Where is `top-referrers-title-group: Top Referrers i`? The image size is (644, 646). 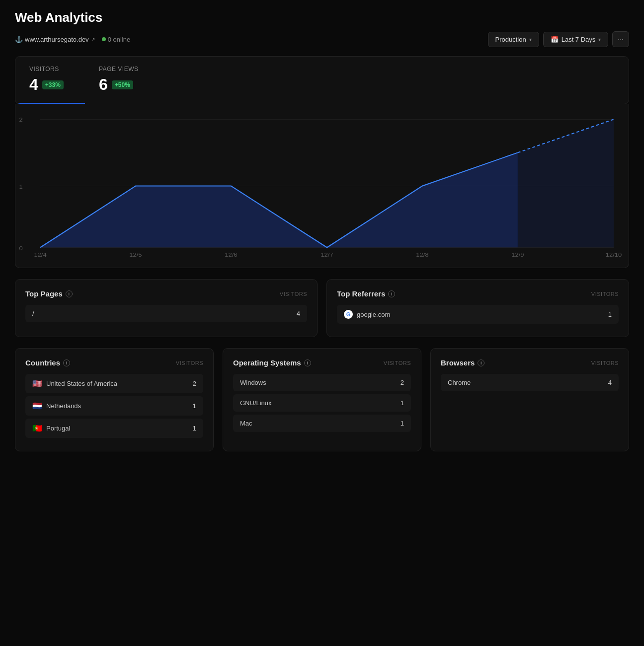 top-referrers-title-group: Top Referrers i is located at coordinates (366, 294).